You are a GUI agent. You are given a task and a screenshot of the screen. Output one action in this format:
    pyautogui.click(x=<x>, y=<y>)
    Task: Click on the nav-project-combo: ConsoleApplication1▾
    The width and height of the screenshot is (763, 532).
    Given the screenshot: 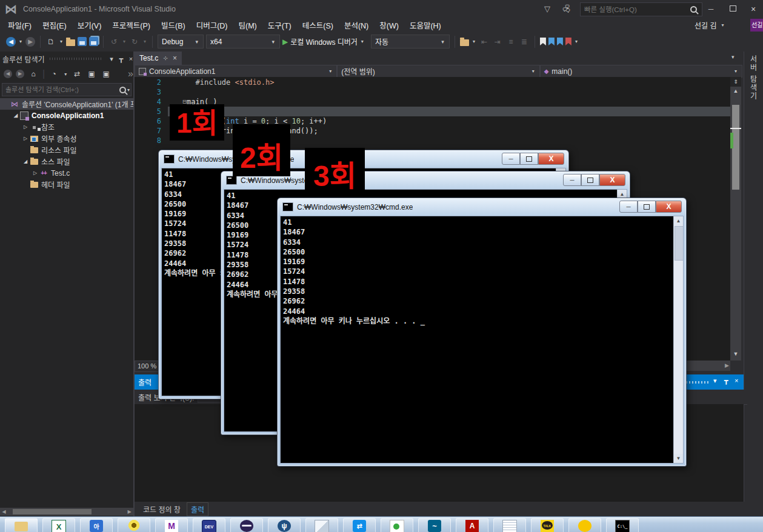 What is the action you would take?
    pyautogui.click(x=236, y=71)
    